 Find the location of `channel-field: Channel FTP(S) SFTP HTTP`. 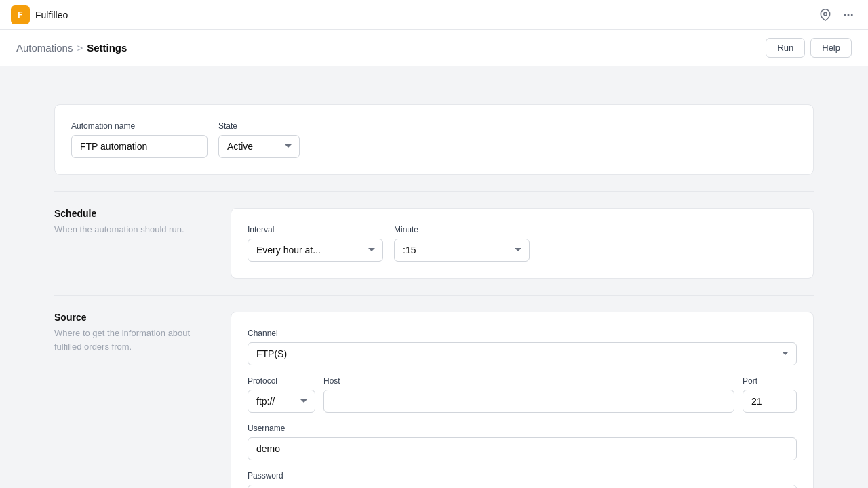

channel-field: Channel FTP(S) SFTP HTTP is located at coordinates (522, 347).